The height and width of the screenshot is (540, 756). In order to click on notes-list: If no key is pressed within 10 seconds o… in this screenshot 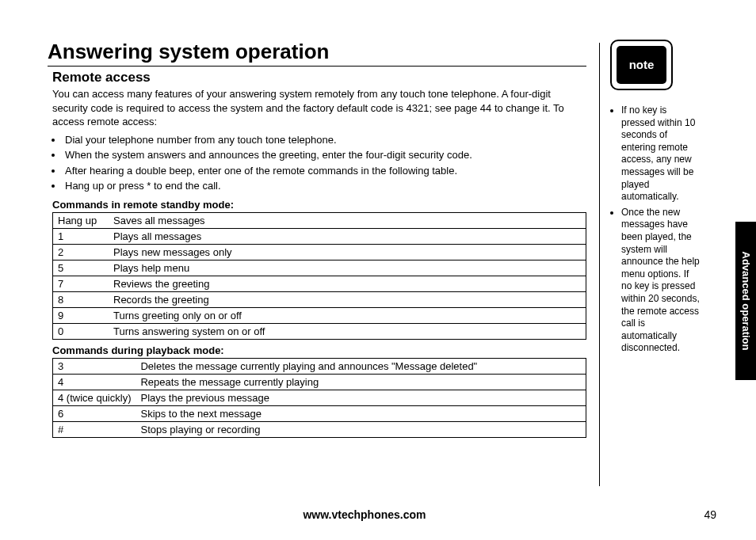, I will do `click(656, 230)`.